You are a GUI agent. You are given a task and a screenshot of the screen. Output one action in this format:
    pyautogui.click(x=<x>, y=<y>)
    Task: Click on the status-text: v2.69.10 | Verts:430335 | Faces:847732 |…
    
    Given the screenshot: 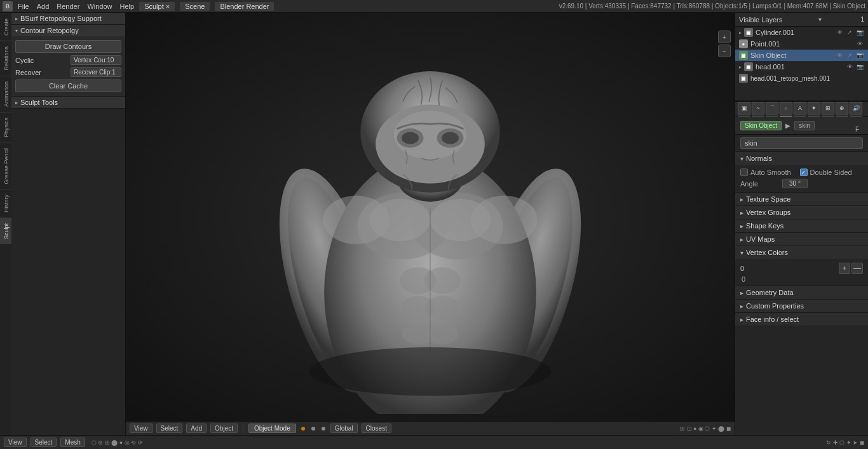 What is the action you would take?
    pyautogui.click(x=712, y=6)
    